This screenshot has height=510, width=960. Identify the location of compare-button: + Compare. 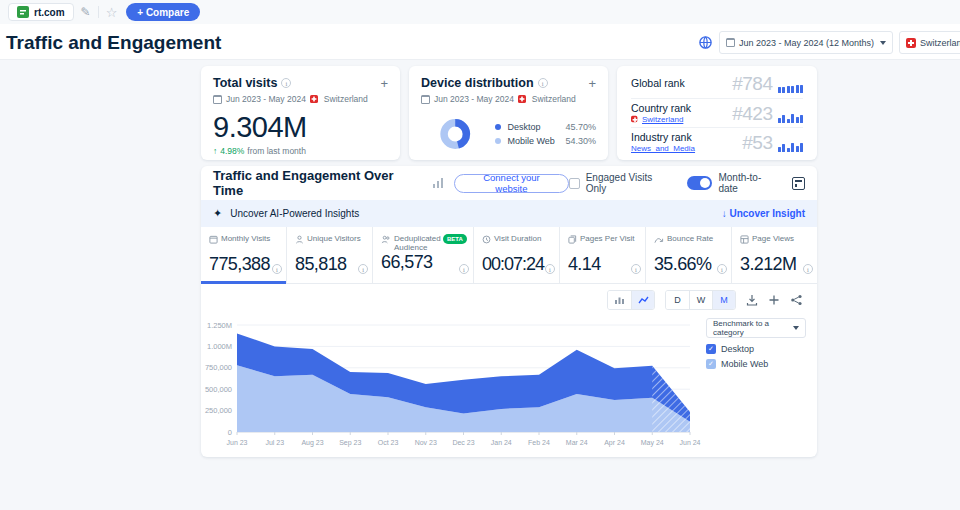
(163, 12).